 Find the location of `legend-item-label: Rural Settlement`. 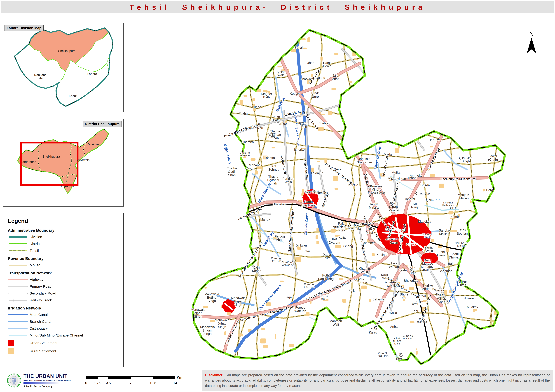

legend-item-label: Rural Settlement is located at coordinates (42, 351).